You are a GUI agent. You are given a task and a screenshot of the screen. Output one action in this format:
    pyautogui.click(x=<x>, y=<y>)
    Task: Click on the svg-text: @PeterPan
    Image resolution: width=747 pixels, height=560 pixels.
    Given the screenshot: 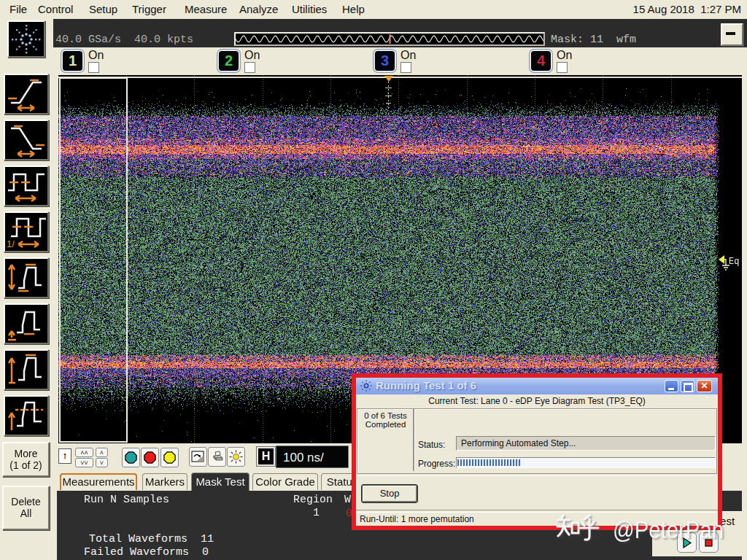 What is the action you would take?
    pyautogui.click(x=668, y=530)
    